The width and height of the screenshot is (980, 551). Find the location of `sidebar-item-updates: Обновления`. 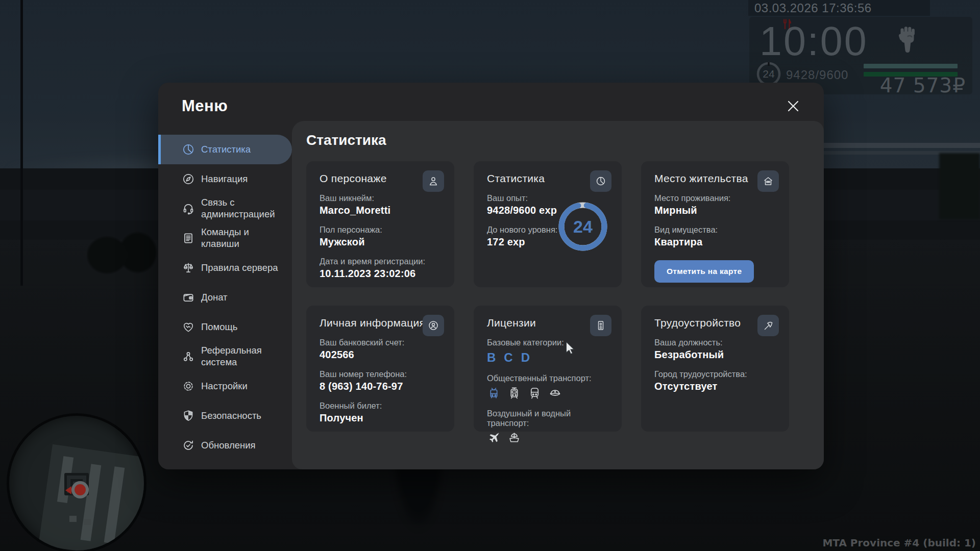

sidebar-item-updates: Обновления is located at coordinates (225, 445).